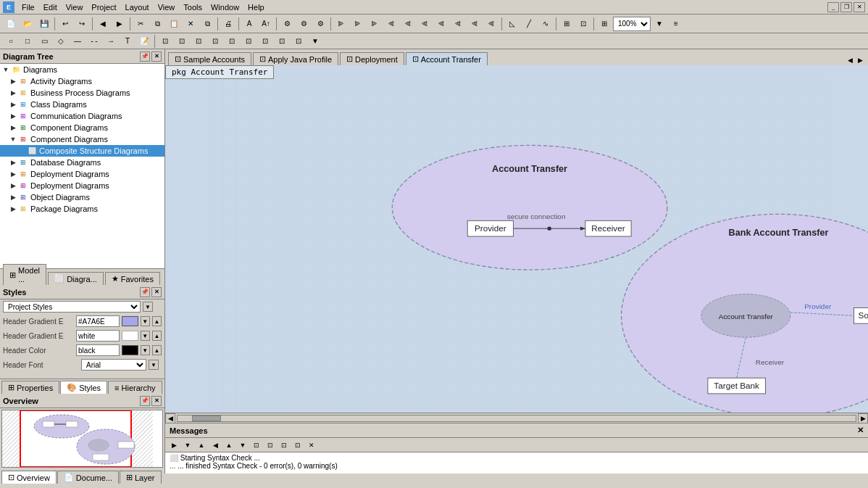 The width and height of the screenshot is (868, 488). Describe the element at coordinates (83, 128) in the screenshot. I see `tree-node-component: ▶ ⊞ Component Diagrams` at that location.